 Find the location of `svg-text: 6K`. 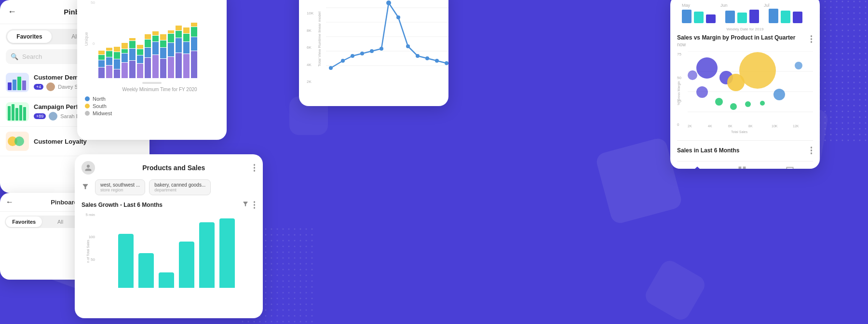

svg-text: 6K is located at coordinates (730, 126).